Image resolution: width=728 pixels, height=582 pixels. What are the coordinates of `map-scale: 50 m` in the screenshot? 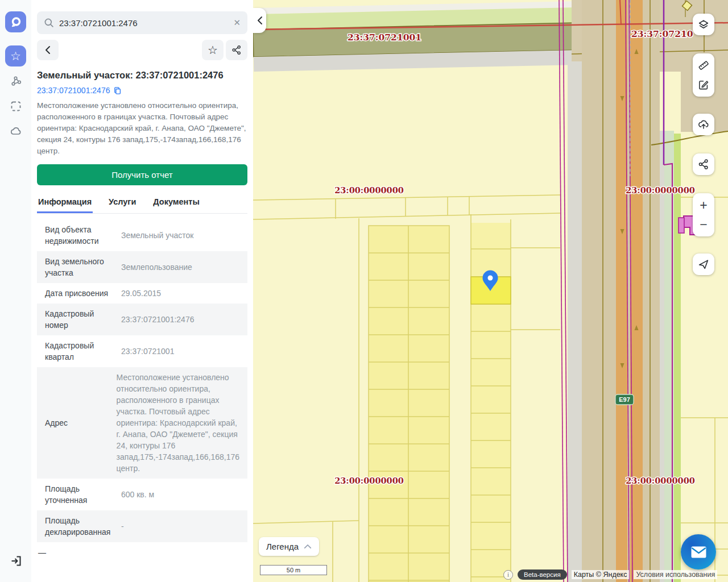 It's located at (293, 570).